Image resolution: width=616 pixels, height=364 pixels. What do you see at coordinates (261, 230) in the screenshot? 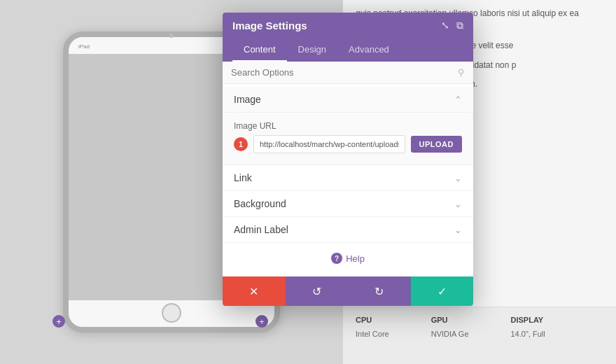
I see `admin-label-section-title: Admin Label` at bounding box center [261, 230].